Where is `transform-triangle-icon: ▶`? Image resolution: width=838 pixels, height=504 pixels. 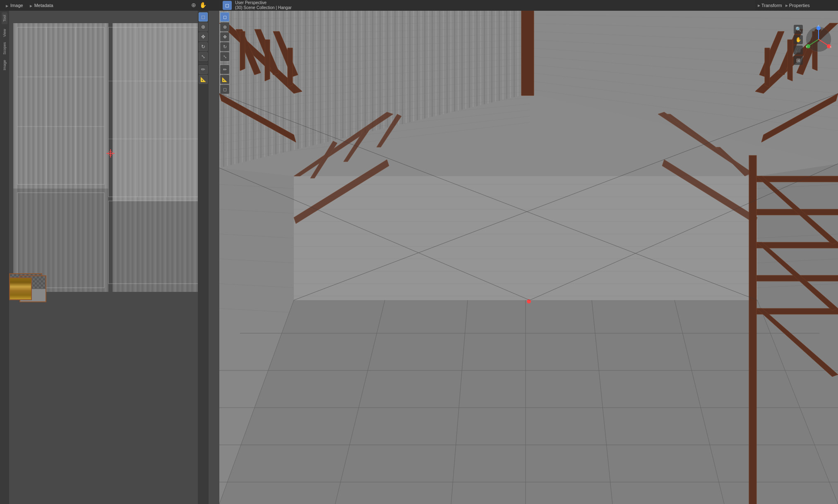 transform-triangle-icon: ▶ is located at coordinates (759, 6).